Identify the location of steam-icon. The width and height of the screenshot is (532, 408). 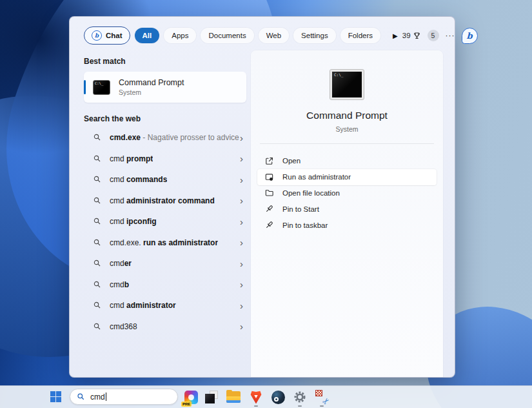
(279, 398).